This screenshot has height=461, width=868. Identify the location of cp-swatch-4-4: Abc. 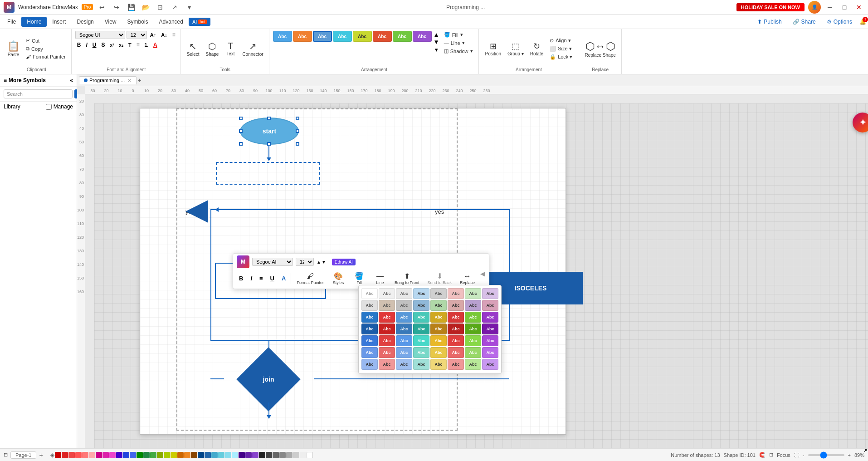
(421, 329).